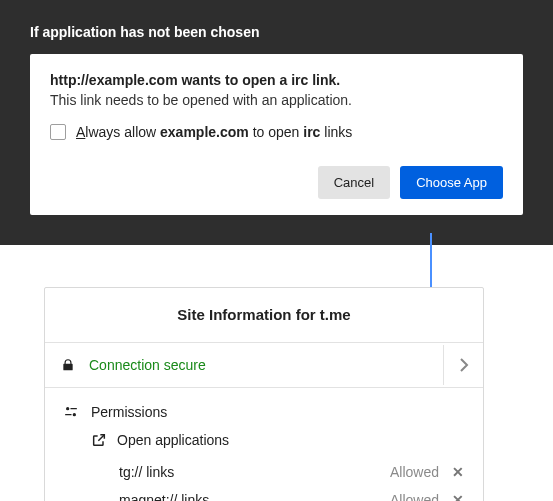 The width and height of the screenshot is (553, 501). Describe the element at coordinates (264, 316) in the screenshot. I see `site-title-row: Site Information for t.me` at that location.